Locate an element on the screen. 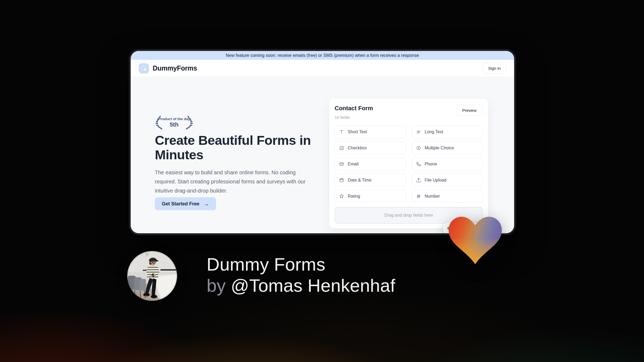  heart-icon is located at coordinates (475, 241).